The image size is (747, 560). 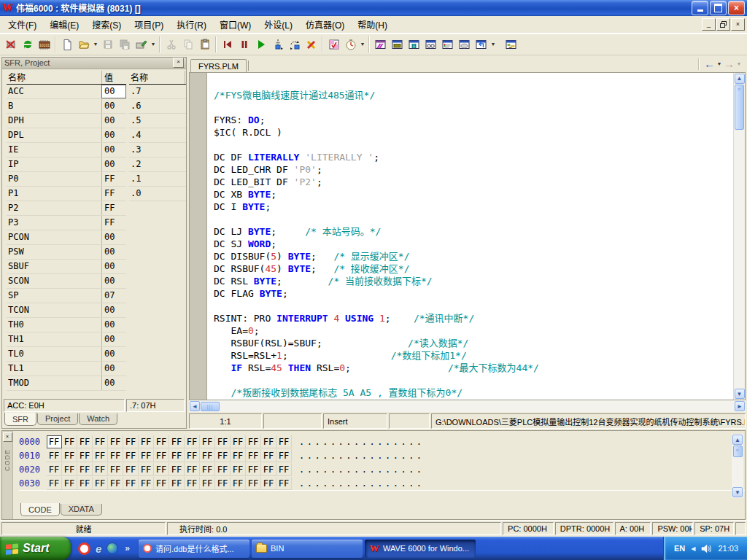 I want to click on start-button: Start, so click(x=35, y=548).